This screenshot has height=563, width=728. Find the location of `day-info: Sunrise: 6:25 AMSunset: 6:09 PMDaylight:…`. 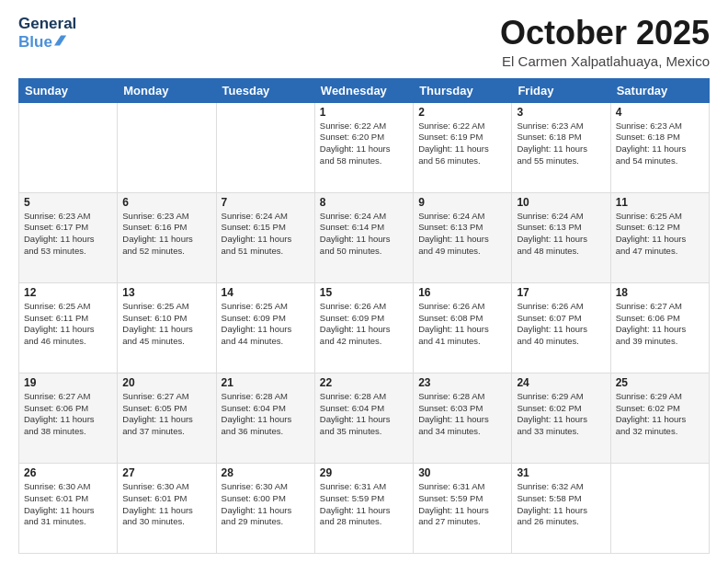

day-info: Sunrise: 6:25 AMSunset: 6:09 PMDaylight:… is located at coordinates (266, 324).